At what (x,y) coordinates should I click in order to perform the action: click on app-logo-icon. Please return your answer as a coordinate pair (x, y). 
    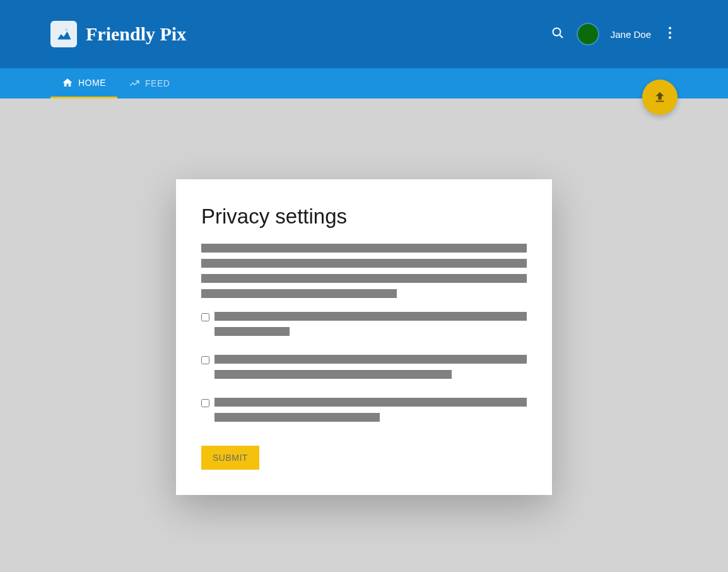
    Looking at the image, I should click on (64, 34).